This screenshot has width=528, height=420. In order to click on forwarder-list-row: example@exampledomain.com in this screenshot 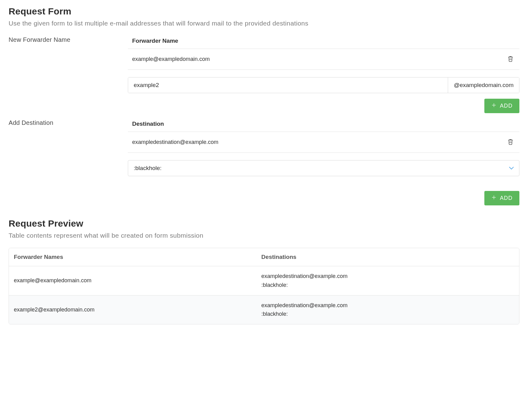, I will do `click(324, 59)`.